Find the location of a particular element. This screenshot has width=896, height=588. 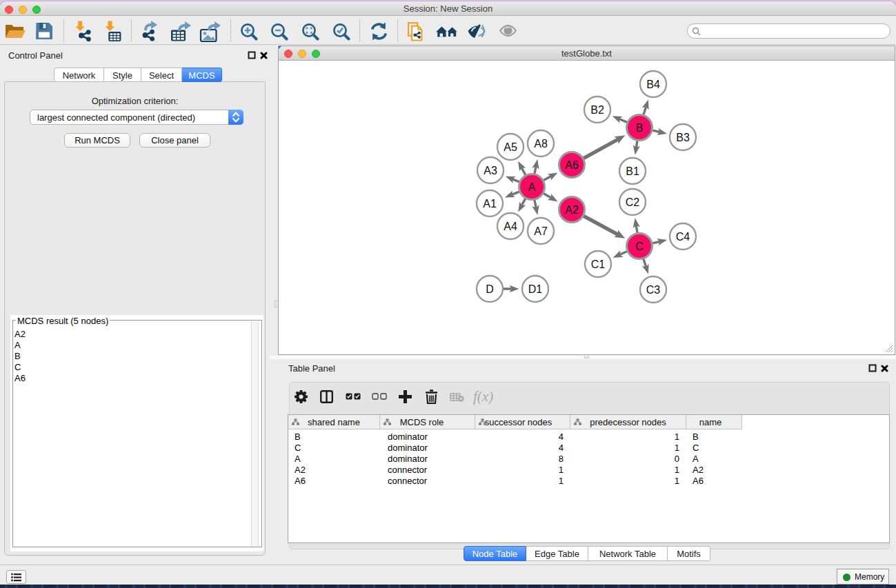

svg-text: B is located at coordinates (640, 128).